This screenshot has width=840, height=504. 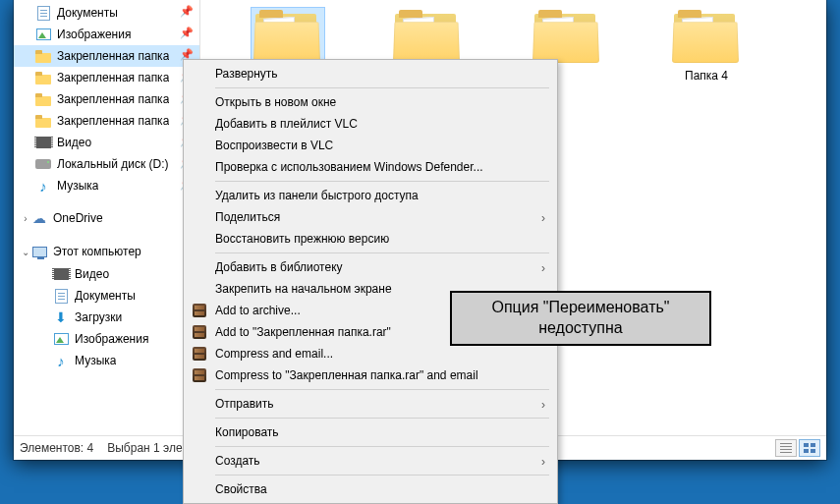 I want to click on menu-item-label: Развернуть, so click(x=247, y=74).